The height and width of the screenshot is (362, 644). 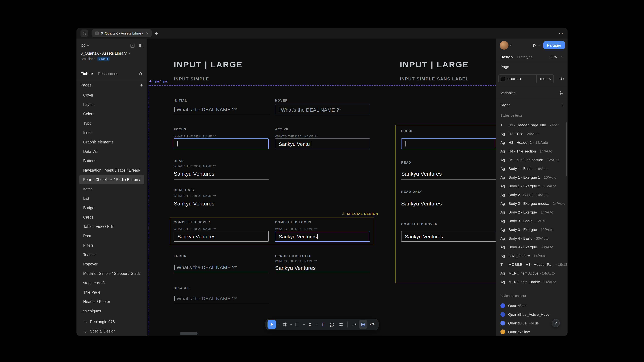 What do you see at coordinates (221, 267) in the screenshot?
I see `input-error: What’s the DEAL NAME ?*` at bounding box center [221, 267].